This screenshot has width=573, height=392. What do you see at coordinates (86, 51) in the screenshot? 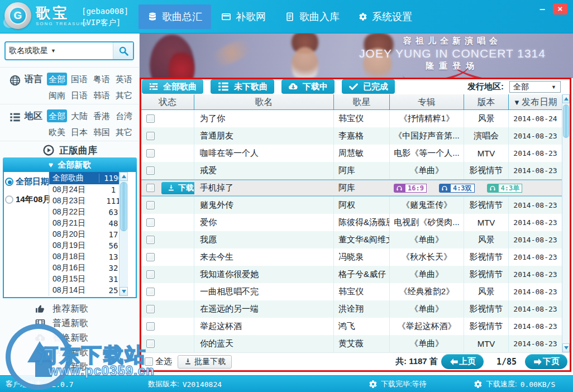
I see `search-input` at bounding box center [86, 51].